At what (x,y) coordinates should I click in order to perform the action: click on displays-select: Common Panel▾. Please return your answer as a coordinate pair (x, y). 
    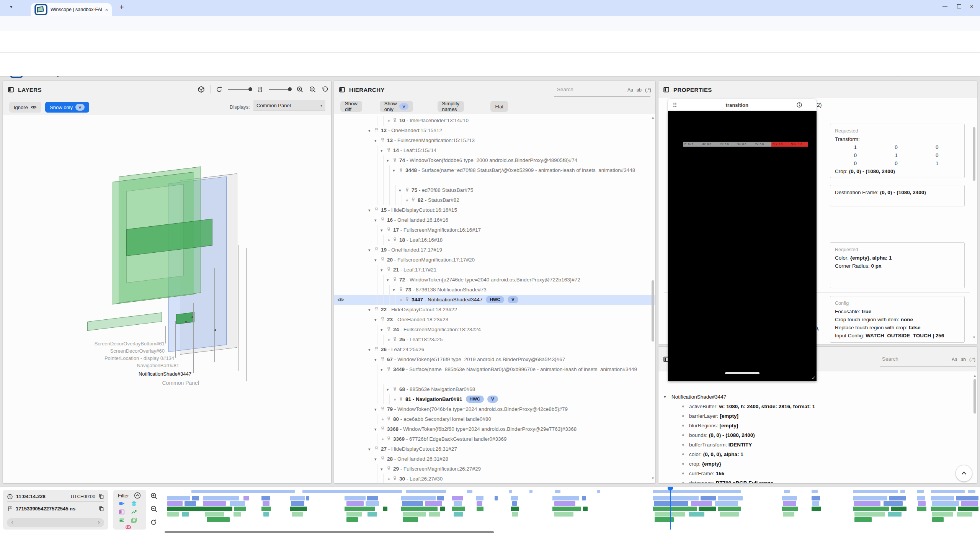
    Looking at the image, I should click on (289, 106).